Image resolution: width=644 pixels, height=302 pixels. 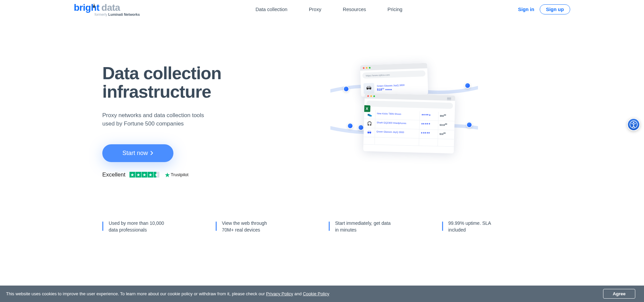 I want to click on logo: bright data, so click(x=107, y=8).